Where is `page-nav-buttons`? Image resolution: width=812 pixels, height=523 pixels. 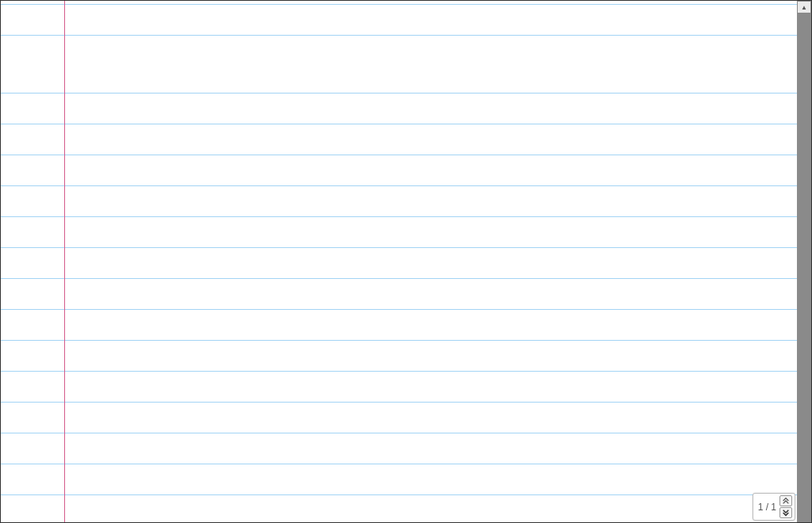 page-nav-buttons is located at coordinates (786, 507).